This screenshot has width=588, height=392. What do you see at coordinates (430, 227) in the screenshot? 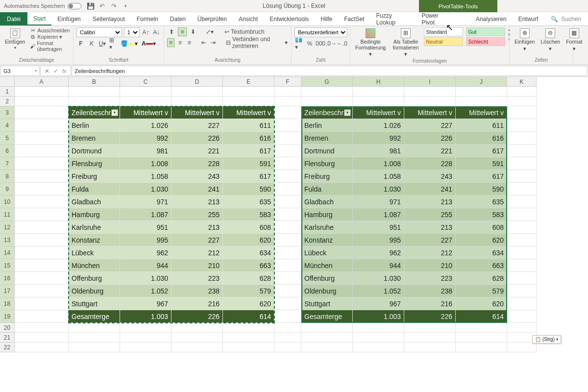
I see `cell: 213` at bounding box center [430, 227].